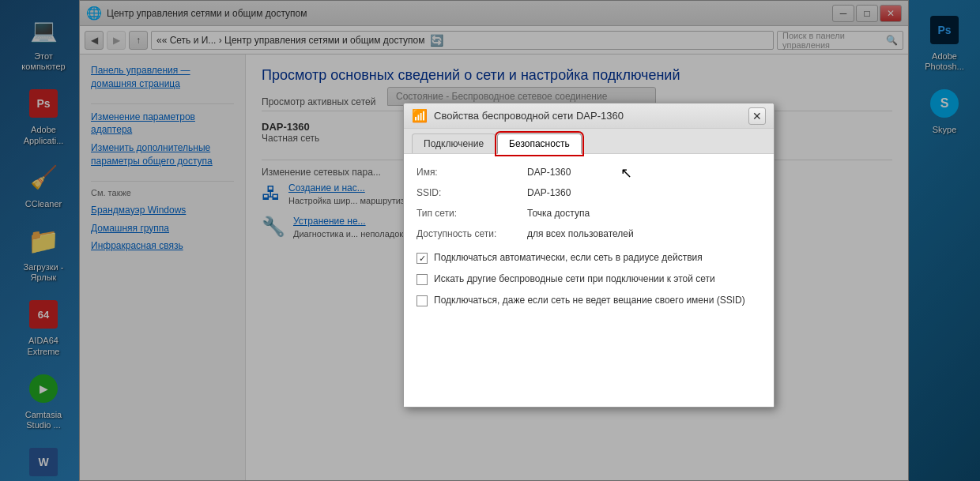 The image size is (980, 481). What do you see at coordinates (589, 141) in the screenshot?
I see `dialog-tabs: Подключение Безопасность` at bounding box center [589, 141].